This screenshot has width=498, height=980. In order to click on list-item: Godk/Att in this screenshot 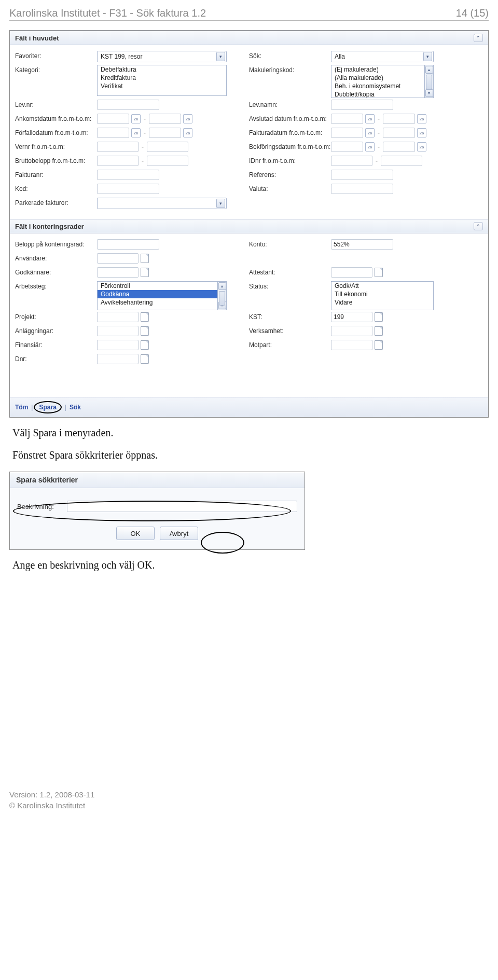, I will do `click(382, 286)`.